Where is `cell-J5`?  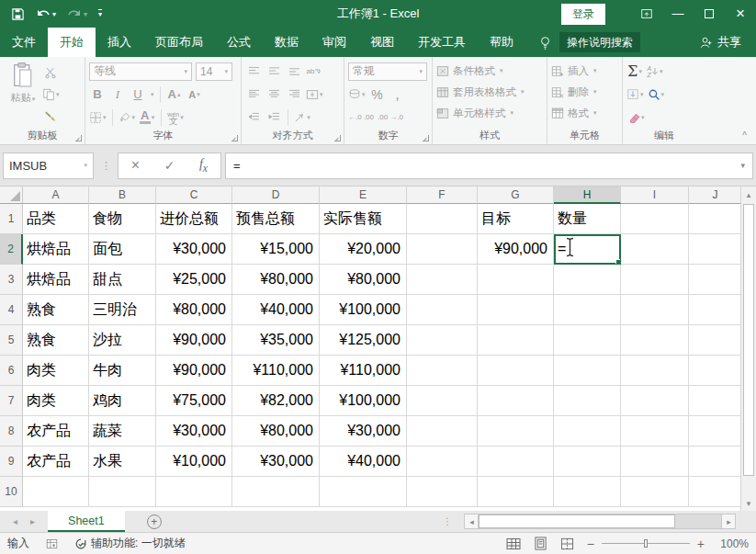
cell-J5 is located at coordinates (715, 340).